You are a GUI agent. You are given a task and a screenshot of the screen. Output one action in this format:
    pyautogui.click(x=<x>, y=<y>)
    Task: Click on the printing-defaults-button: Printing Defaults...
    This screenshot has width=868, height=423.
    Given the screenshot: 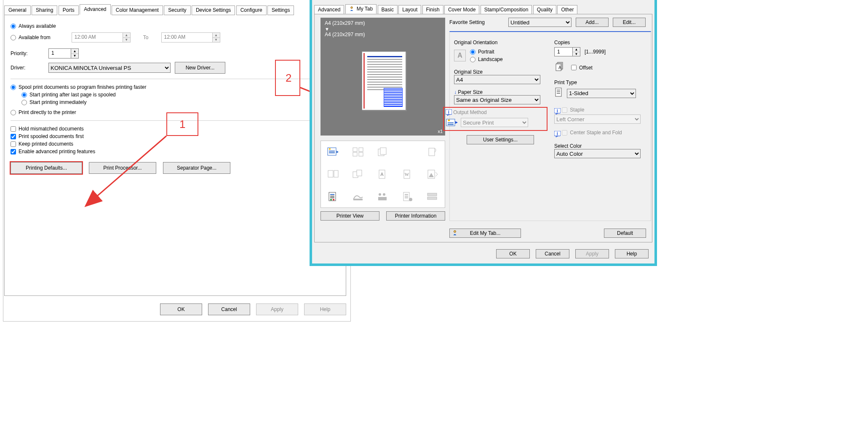 What is the action you would take?
    pyautogui.click(x=46, y=168)
    